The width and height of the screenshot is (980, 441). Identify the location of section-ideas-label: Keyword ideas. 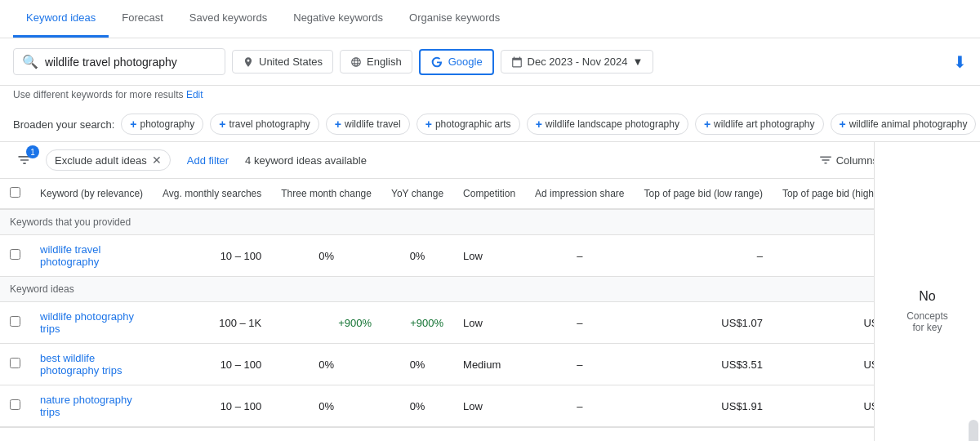
(490, 289).